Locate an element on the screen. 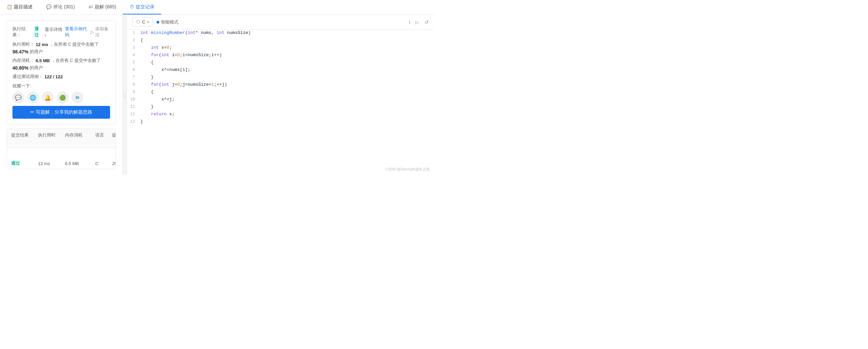 The height and width of the screenshot is (349, 868). notification-icon: 🔔 is located at coordinates (48, 98).